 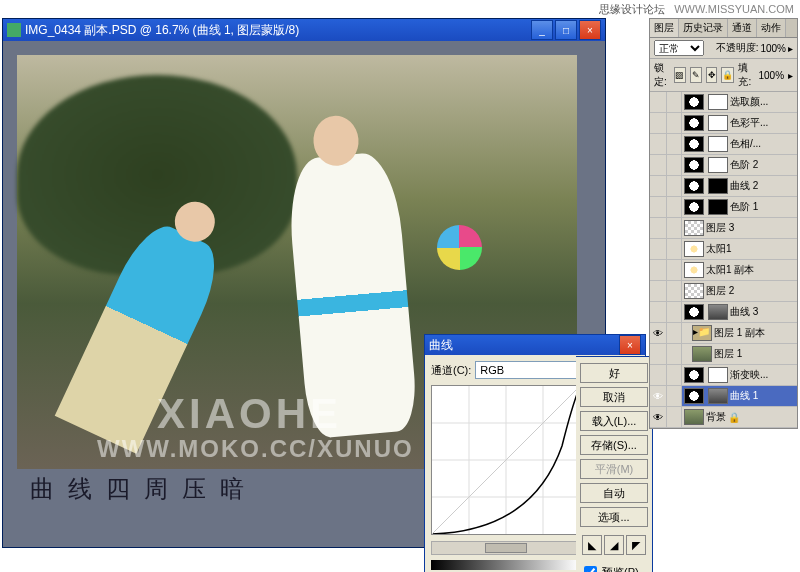 What do you see at coordinates (614, 545) in the screenshot?
I see `eyedropper-gray-icon: ◢` at bounding box center [614, 545].